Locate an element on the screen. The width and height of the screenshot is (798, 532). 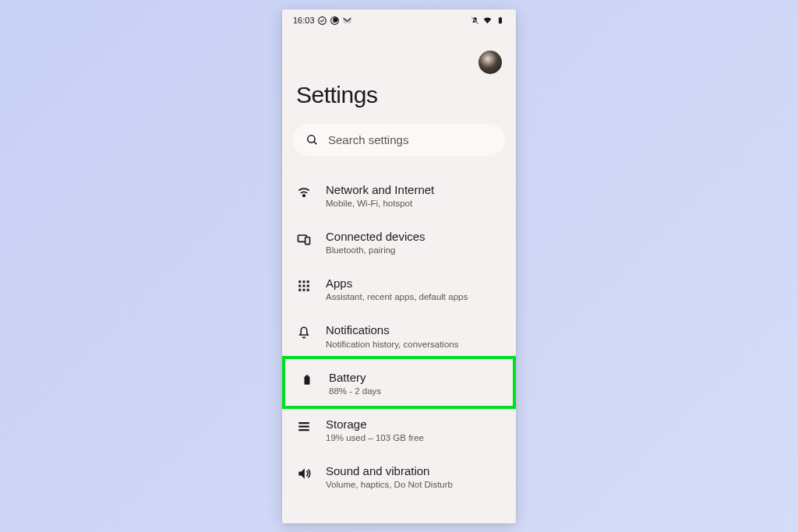
check-circle-icon is located at coordinates (323, 20).